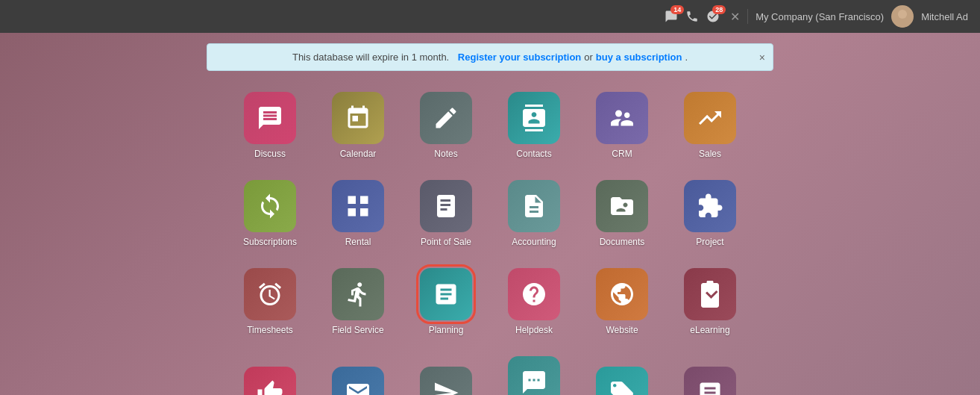 This screenshot has height=395, width=980. What do you see at coordinates (270, 211) in the screenshot?
I see `app-item-subscriptions: Subscriptions` at bounding box center [270, 211].